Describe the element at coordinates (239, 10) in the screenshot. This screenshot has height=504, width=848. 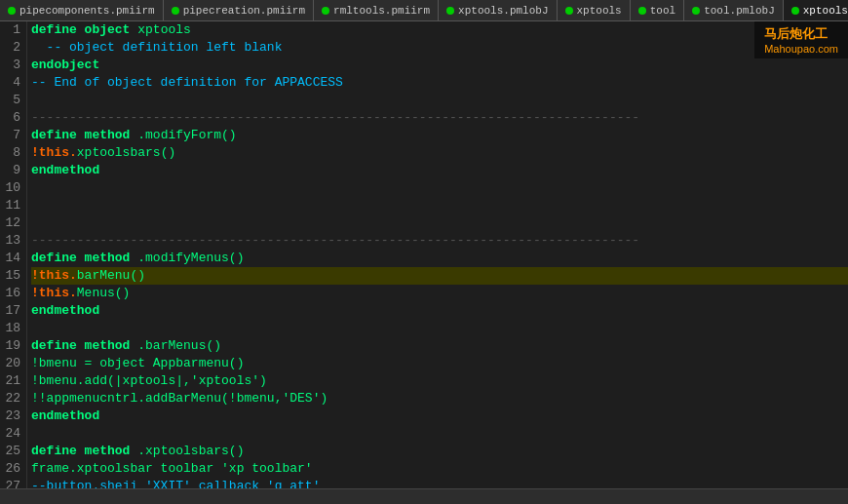
I see `tab-pipecreation: pipecreation.pmiirm` at that location.